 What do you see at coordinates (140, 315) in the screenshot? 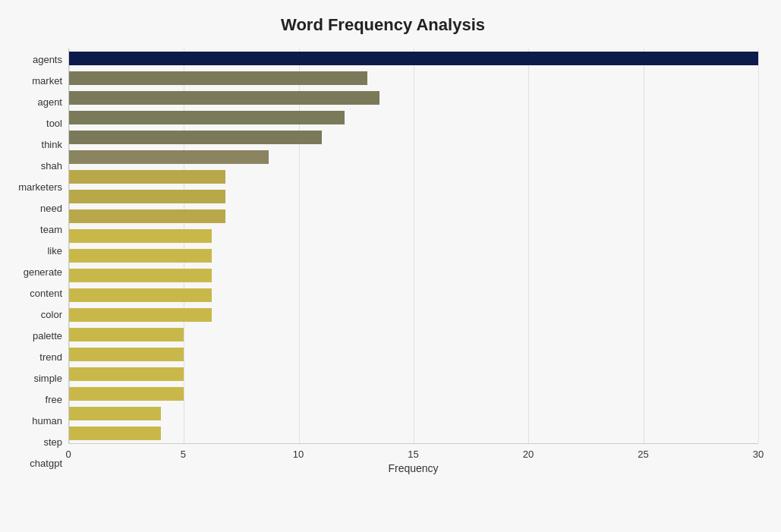
I see `bar-palette` at bounding box center [140, 315].